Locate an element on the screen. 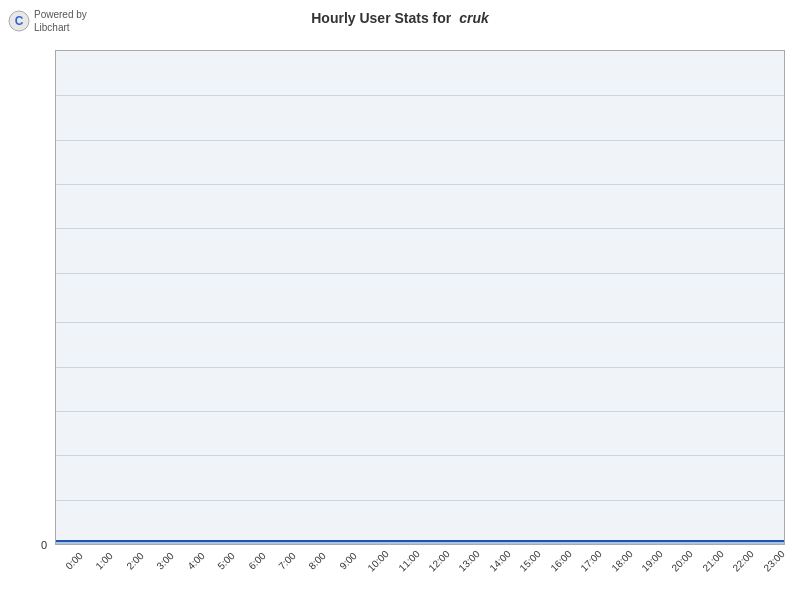  x-label-19: 19:00 is located at coordinates (652, 560).